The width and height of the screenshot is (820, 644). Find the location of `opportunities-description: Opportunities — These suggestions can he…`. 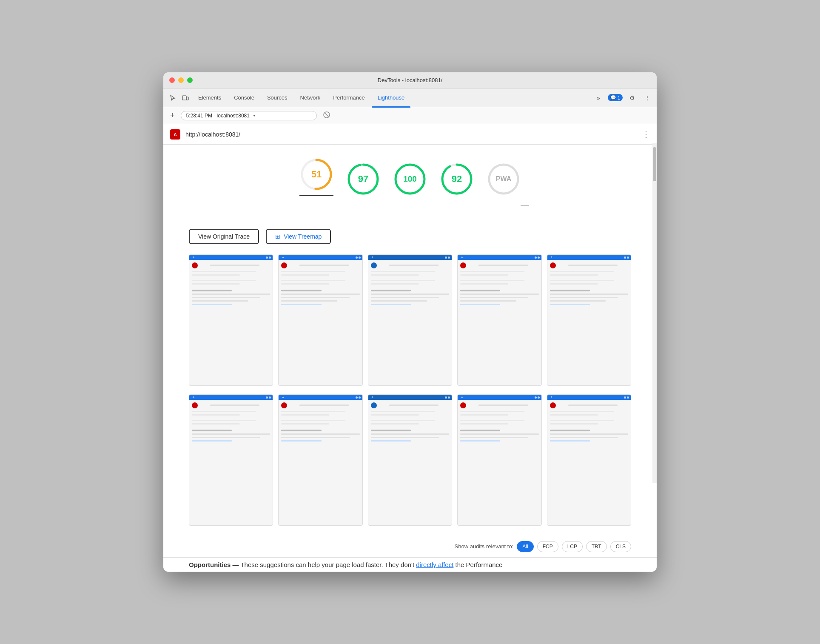

opportunities-description: Opportunities — These suggestions can he… is located at coordinates (410, 565).